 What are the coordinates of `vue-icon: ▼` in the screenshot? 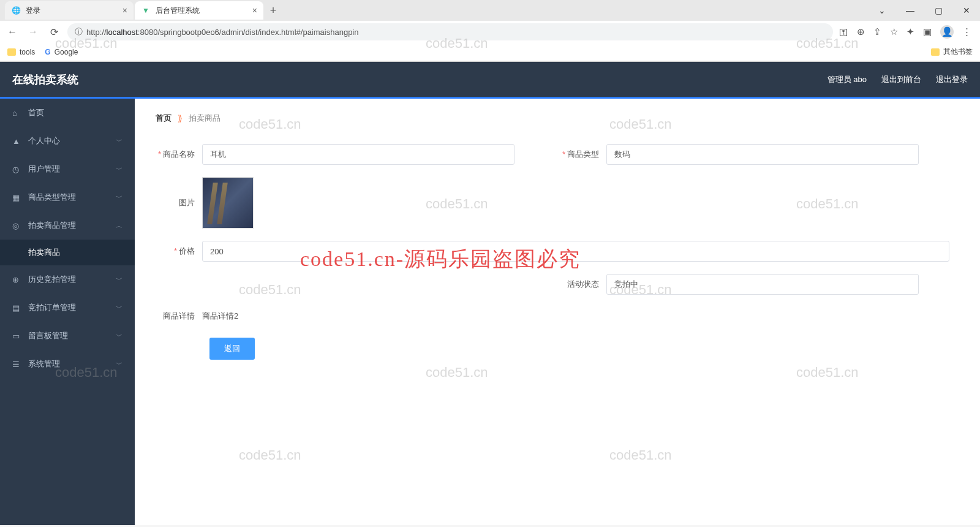 It's located at (146, 10).